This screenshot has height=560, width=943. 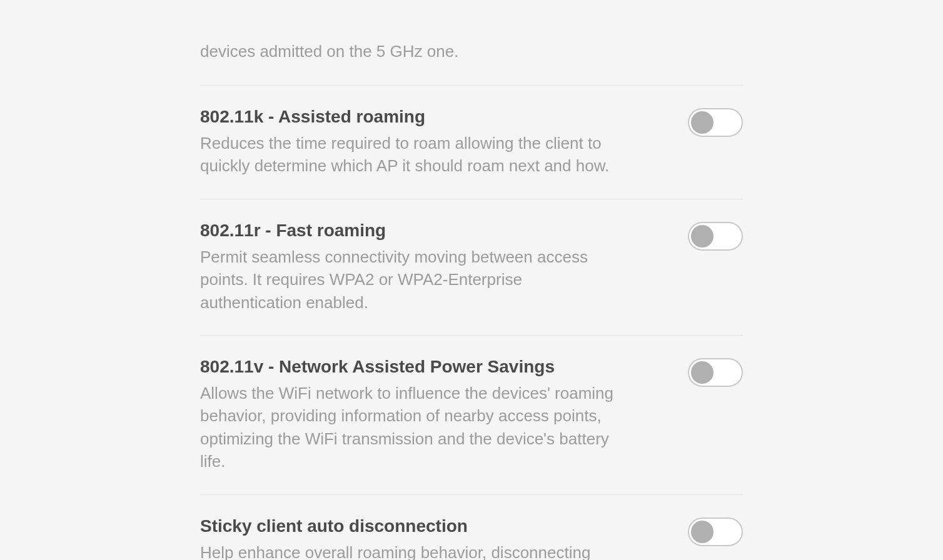 What do you see at coordinates (425, 538) in the screenshot?
I see `setting-text: Sticky client auto disconnection Help en…` at bounding box center [425, 538].